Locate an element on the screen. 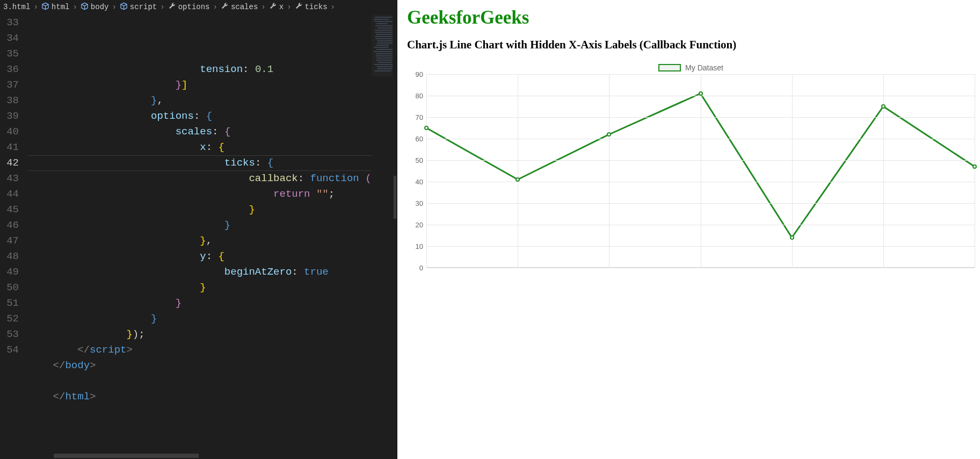 This screenshot has height=459, width=980. breadcrumb-segment: x is located at coordinates (276, 8).